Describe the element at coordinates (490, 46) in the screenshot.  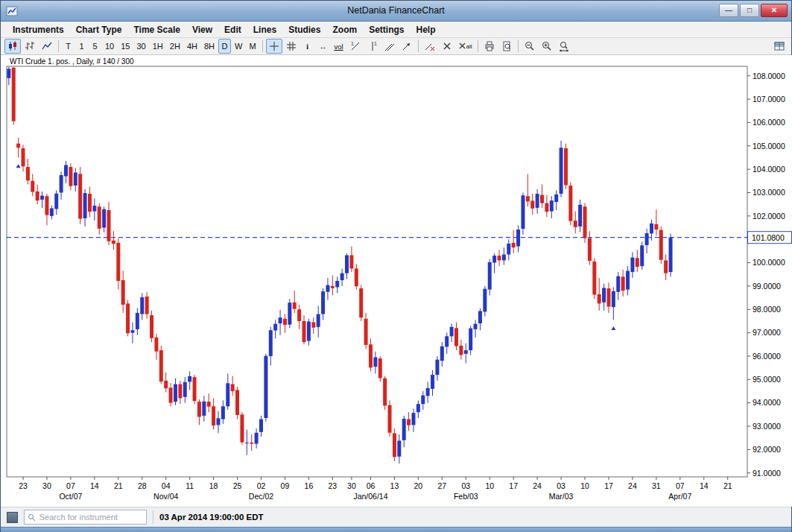
I see `printer-icon` at that location.